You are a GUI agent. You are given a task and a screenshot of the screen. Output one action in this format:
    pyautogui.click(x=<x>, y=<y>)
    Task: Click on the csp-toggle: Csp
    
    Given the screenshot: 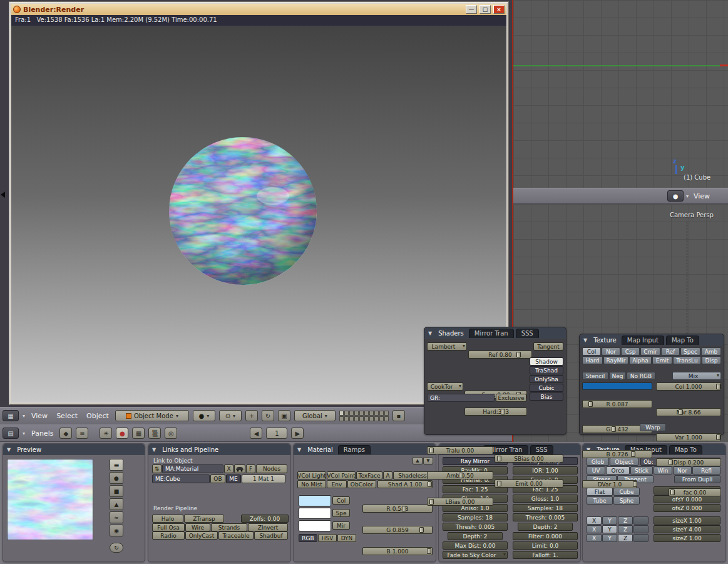 What is the action you would take?
    pyautogui.click(x=630, y=352)
    